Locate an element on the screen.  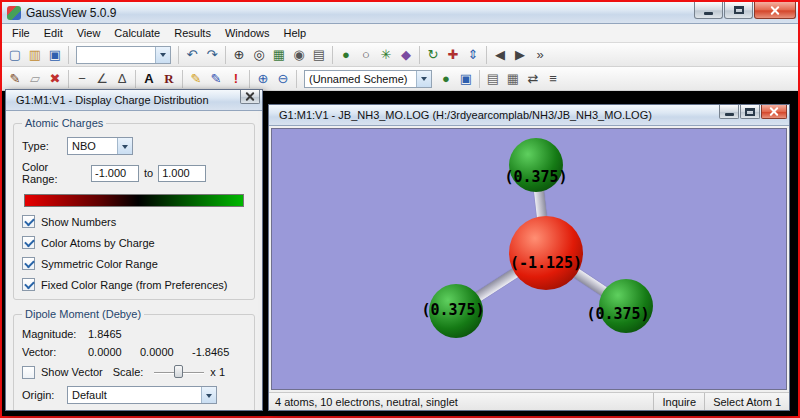
minimize-icon is located at coordinates (708, 14).